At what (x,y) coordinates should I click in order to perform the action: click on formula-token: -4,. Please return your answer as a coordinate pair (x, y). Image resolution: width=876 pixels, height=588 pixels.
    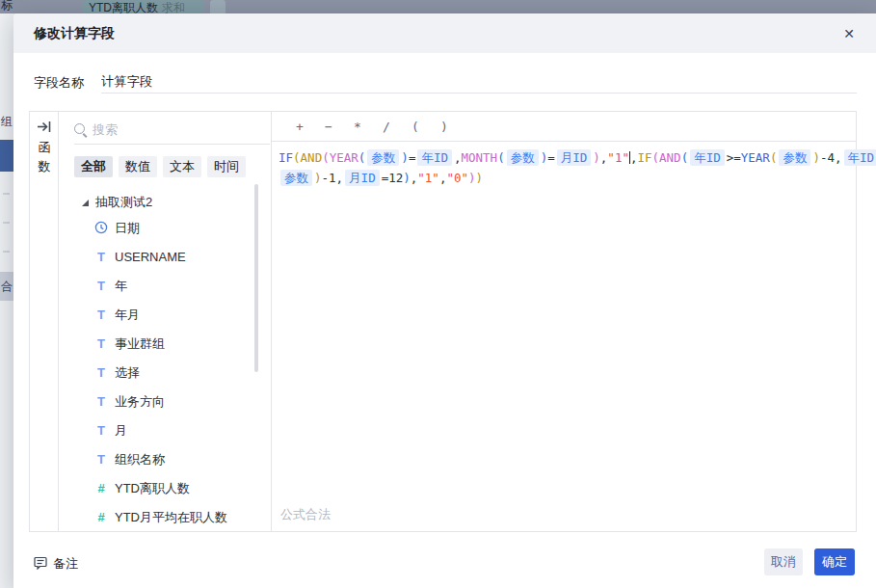
    Looking at the image, I should click on (831, 158).